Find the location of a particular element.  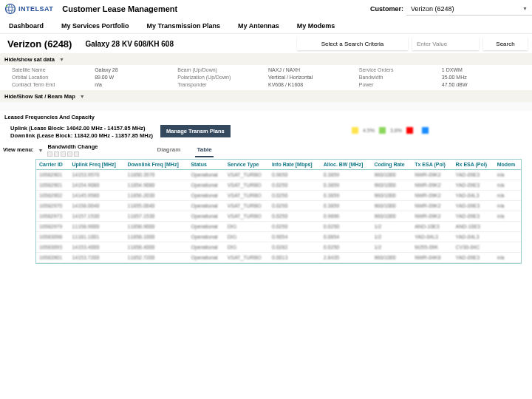

view-row: View menu: ▼ Bandwidth Change Diagram Ta… is located at coordinates (266, 149).